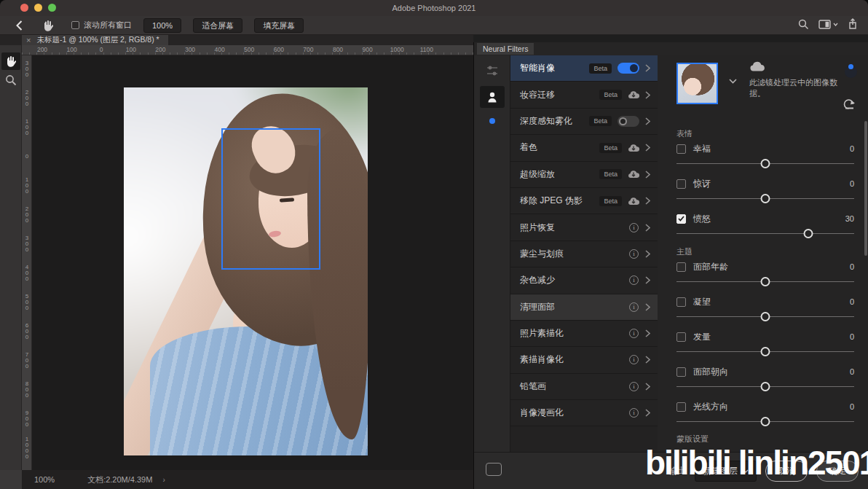  Describe the element at coordinates (44, 480) in the screenshot. I see `status-zoom-level: 100%` at that location.